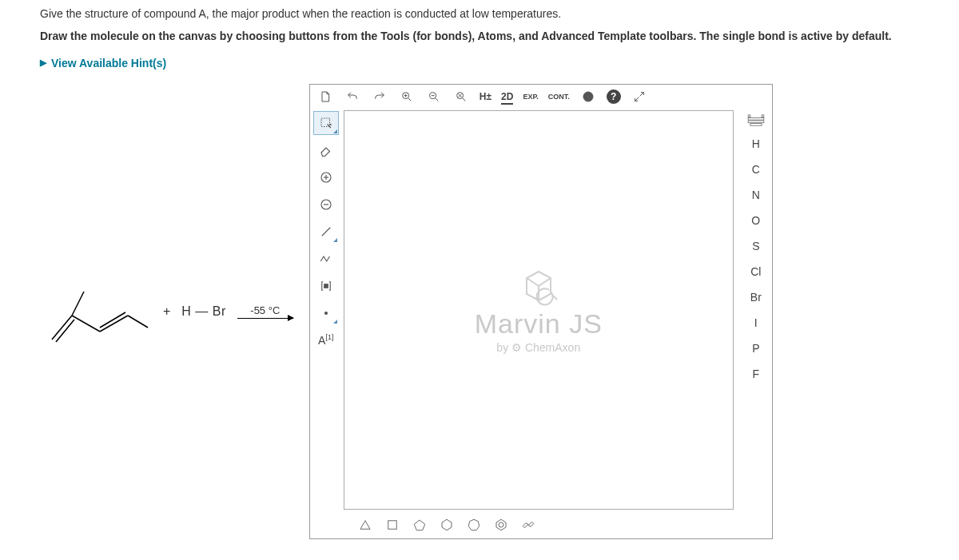 The image size is (959, 560). What do you see at coordinates (326, 310) in the screenshot?
I see `left-toolbar: A[1]` at bounding box center [326, 310].